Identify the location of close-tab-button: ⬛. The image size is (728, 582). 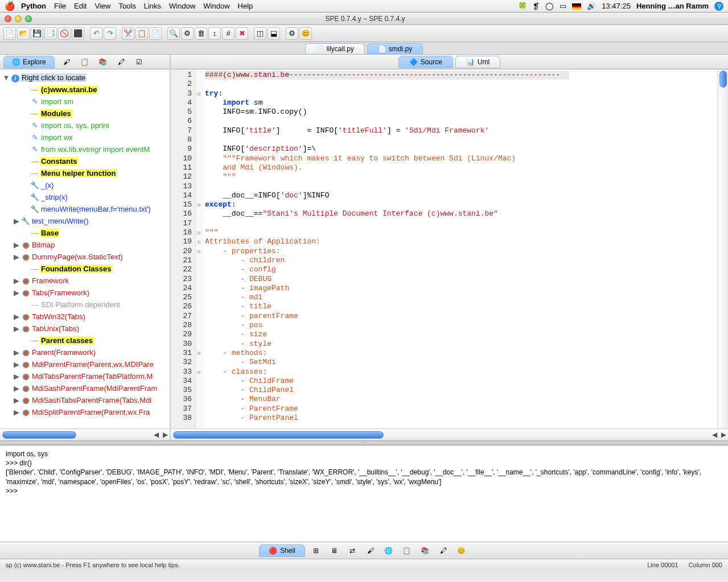
(78, 34).